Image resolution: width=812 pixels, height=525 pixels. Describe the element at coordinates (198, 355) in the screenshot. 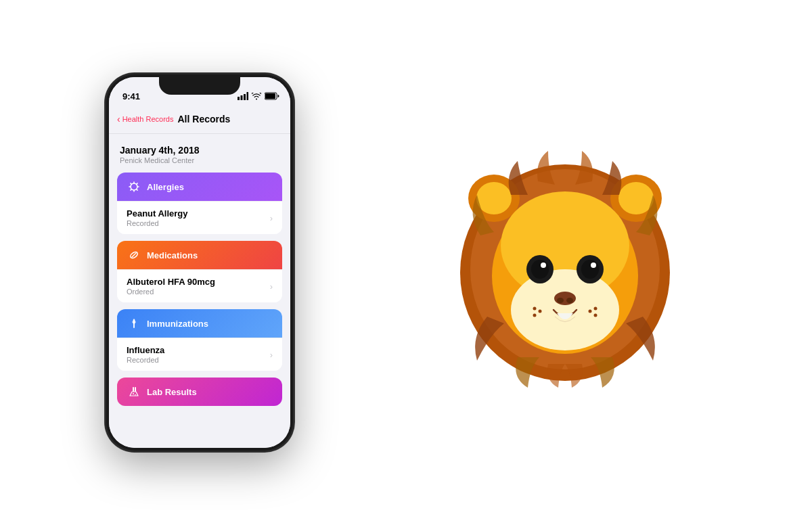

I see `influenza-info: Influenza Recorded` at that location.